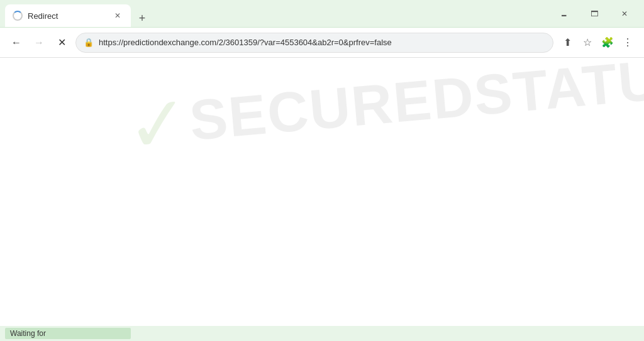  What do you see at coordinates (18, 16) in the screenshot?
I see `tab-loading-spinner` at bounding box center [18, 16].